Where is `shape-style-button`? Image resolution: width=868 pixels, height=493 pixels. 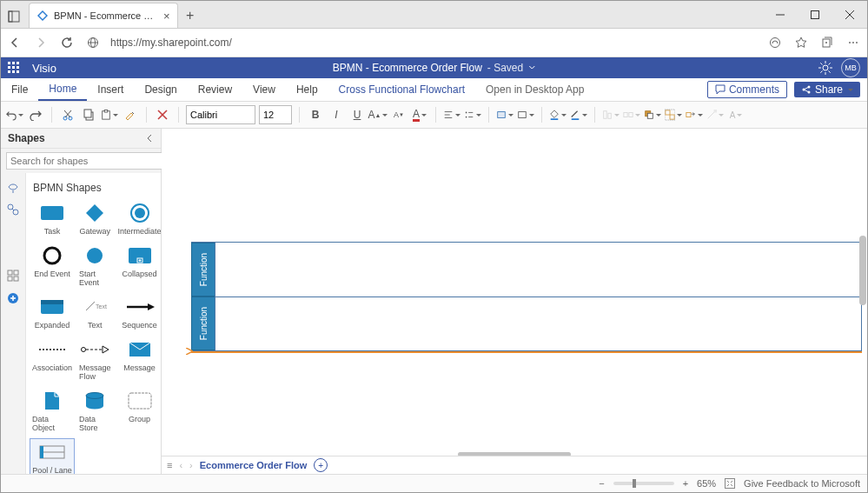
shape-style-button is located at coordinates (505, 115).